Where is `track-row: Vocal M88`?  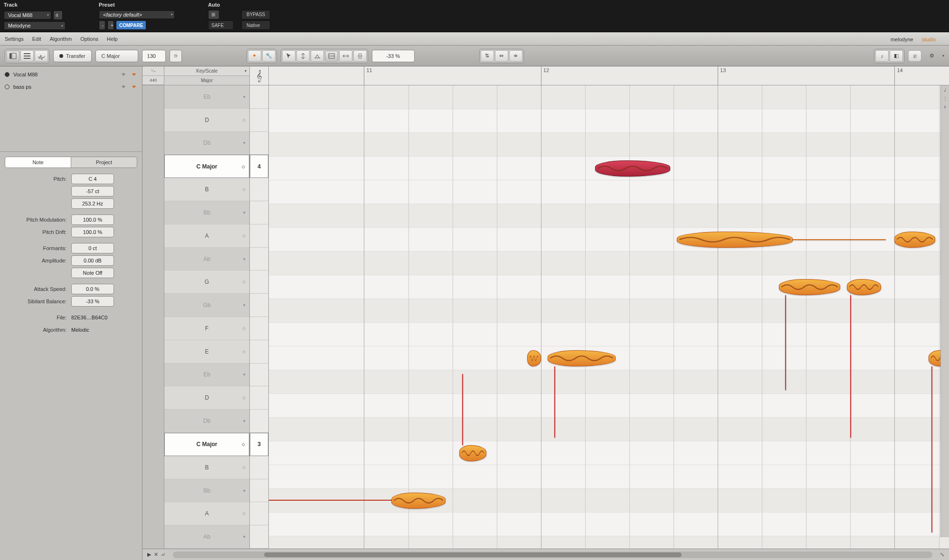
track-row: Vocal M88 is located at coordinates (71, 75).